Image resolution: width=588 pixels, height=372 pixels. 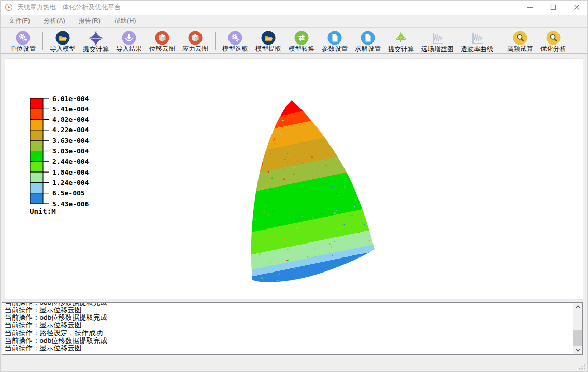 I want to click on tree-icon, so click(x=401, y=38).